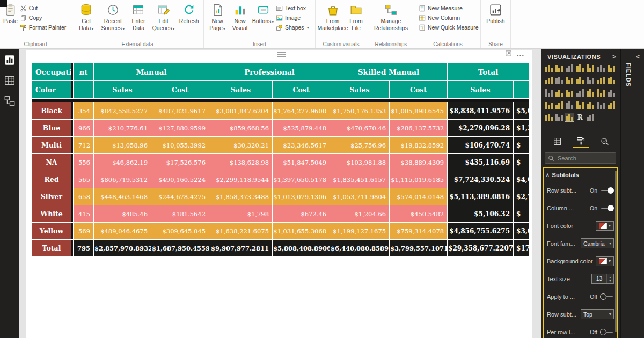  Describe the element at coordinates (559, 68) in the screenshot. I see `visual-icon-stacked-column` at that location.